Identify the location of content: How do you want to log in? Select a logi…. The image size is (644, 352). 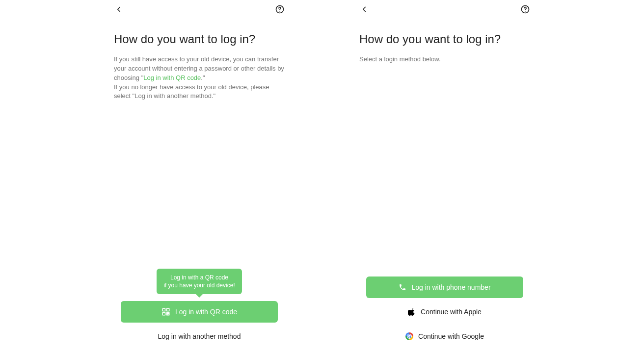
(445, 41).